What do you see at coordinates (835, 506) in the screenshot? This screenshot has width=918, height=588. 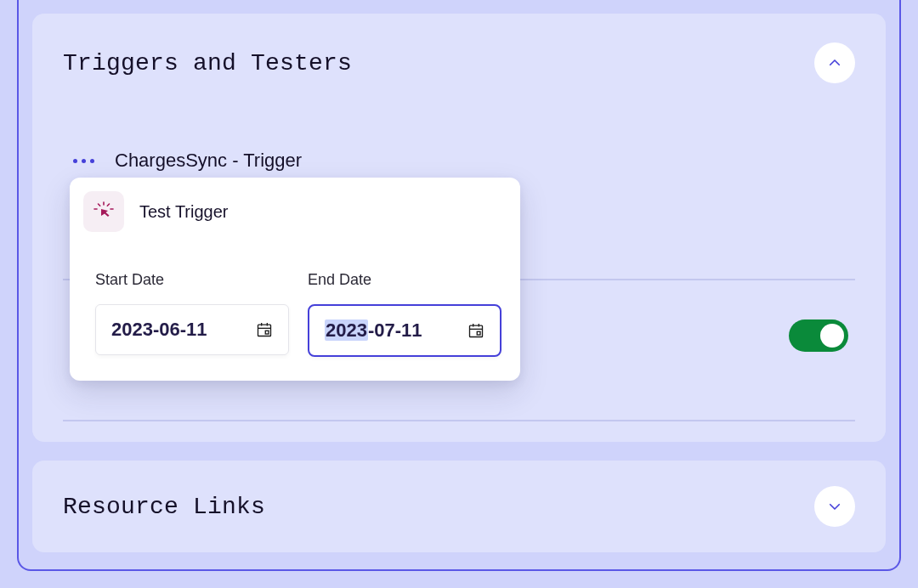 I see `chevron-down-icon` at bounding box center [835, 506].